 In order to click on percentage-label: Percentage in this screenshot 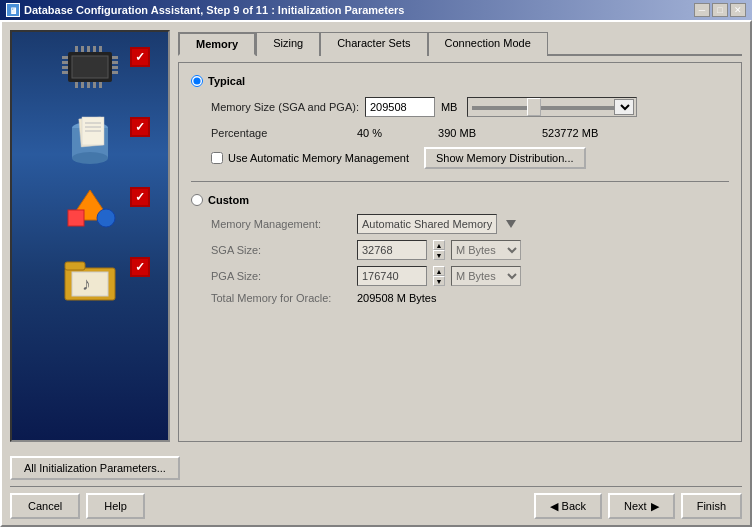, I will do `click(281, 133)`.